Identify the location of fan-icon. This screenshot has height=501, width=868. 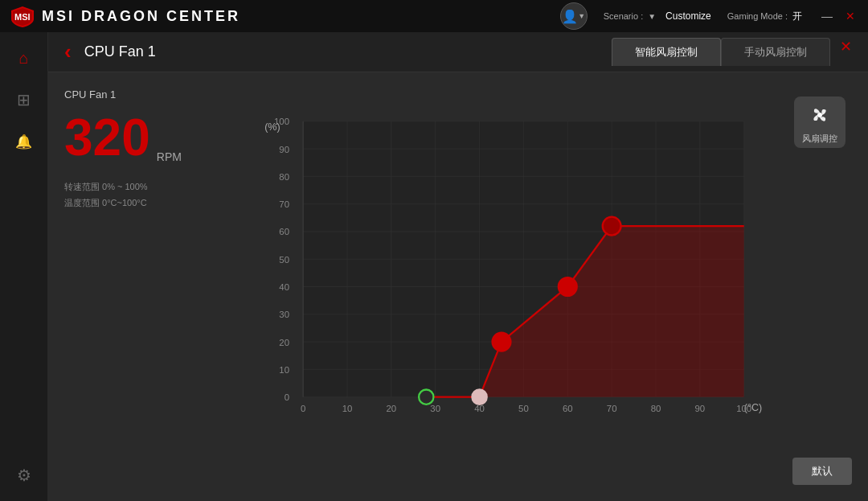
(820, 115).